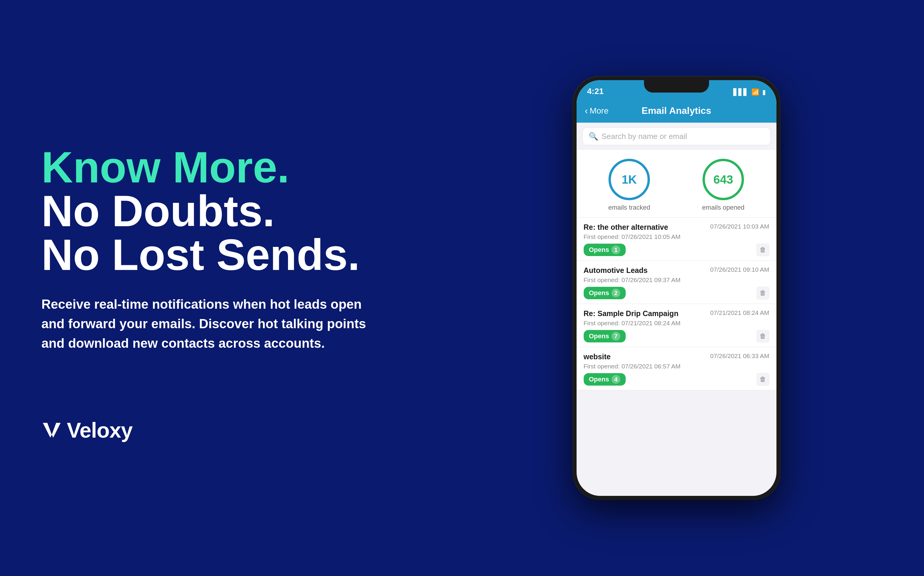 The width and height of the screenshot is (924, 576). I want to click on emails-opened-circle: 643, so click(723, 179).